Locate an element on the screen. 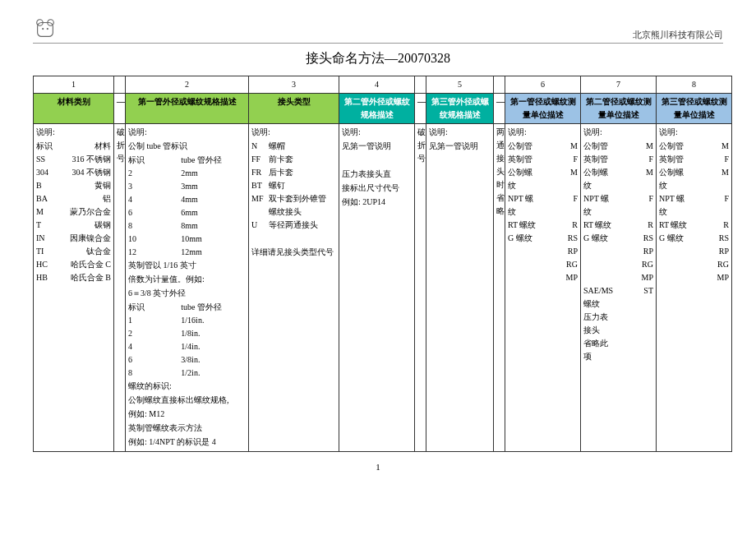 This screenshot has height=535, width=756. header-unit2: 第二管径或螺纹测量单位描述 is located at coordinates (619, 108).